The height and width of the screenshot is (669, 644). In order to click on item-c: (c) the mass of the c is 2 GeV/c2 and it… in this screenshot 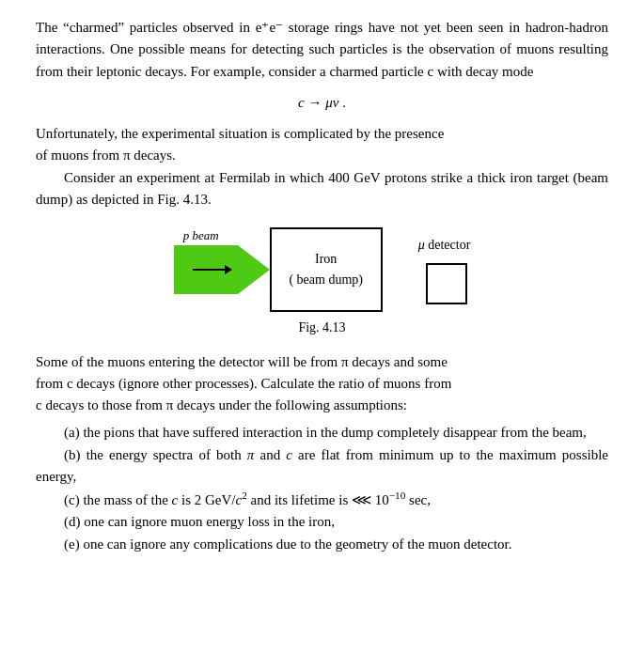, I will do `click(322, 500)`.